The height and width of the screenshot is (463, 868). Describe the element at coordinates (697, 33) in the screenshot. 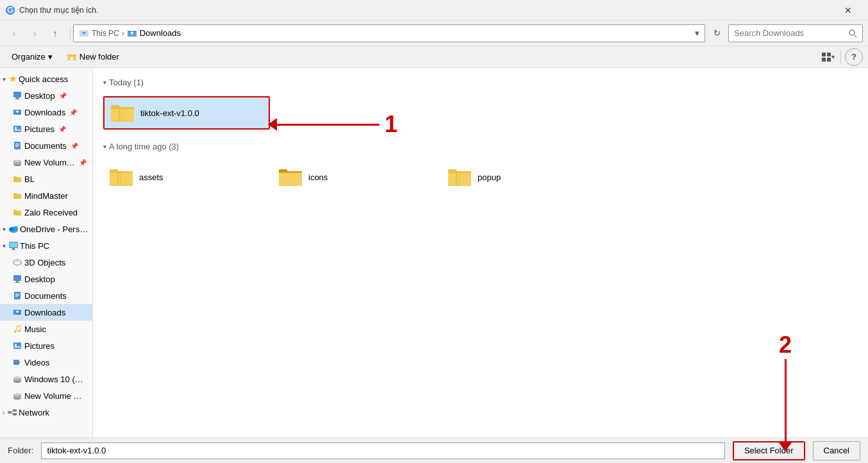

I see `address-dropdown: ▾` at that location.